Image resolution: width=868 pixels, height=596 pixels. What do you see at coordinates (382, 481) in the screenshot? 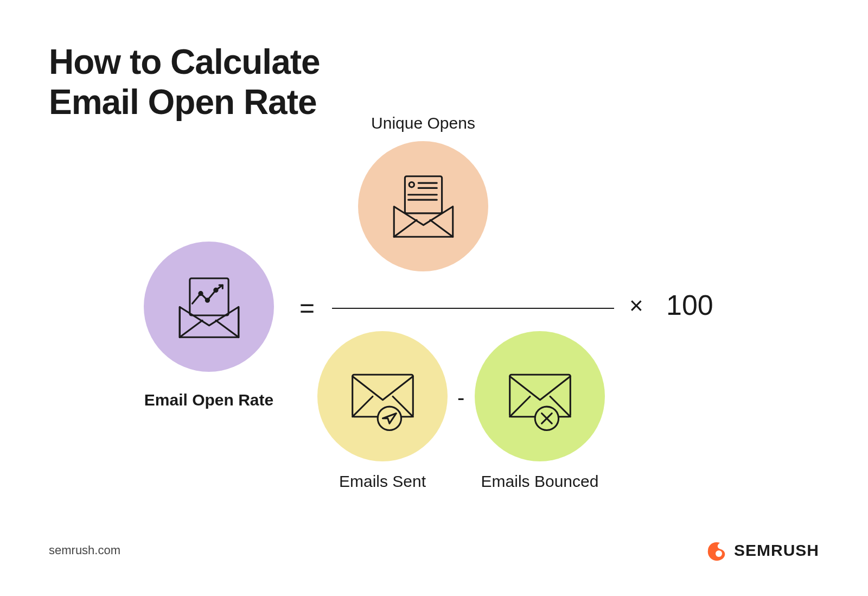
I see `emails-sent-label: Emails Sent` at bounding box center [382, 481].